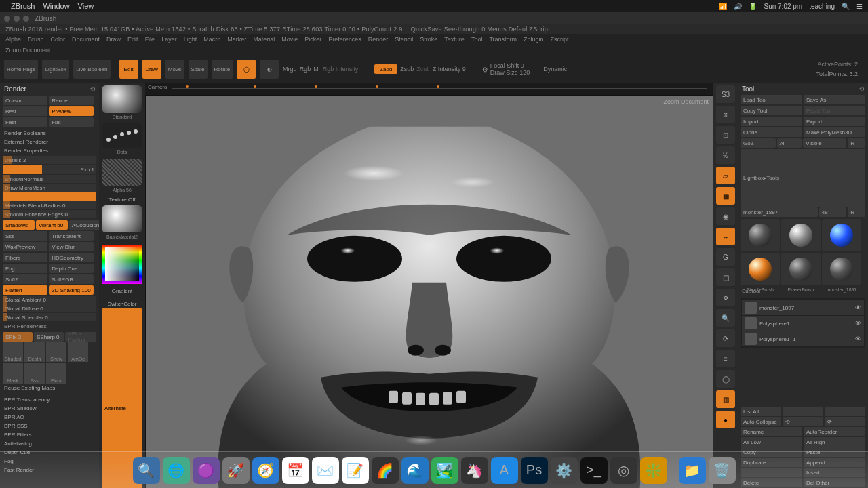 The image size is (868, 488). I want to click on sound-icon: 🔊, so click(738, 7).